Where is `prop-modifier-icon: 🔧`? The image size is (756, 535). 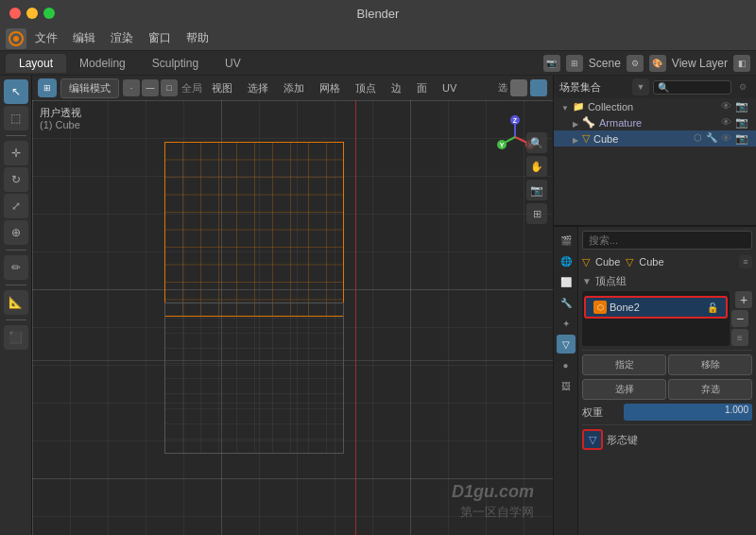 prop-modifier-icon: 🔧 is located at coordinates (566, 302).